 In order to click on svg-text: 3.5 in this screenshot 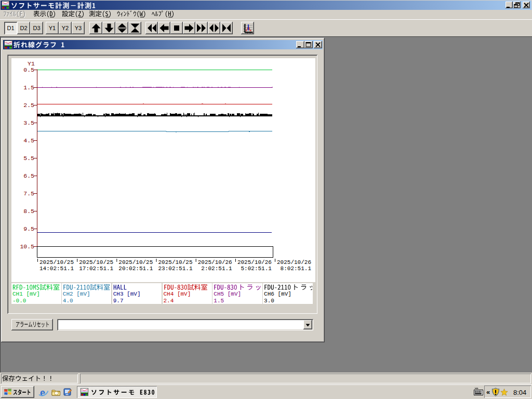, I will do `click(29, 123)`.